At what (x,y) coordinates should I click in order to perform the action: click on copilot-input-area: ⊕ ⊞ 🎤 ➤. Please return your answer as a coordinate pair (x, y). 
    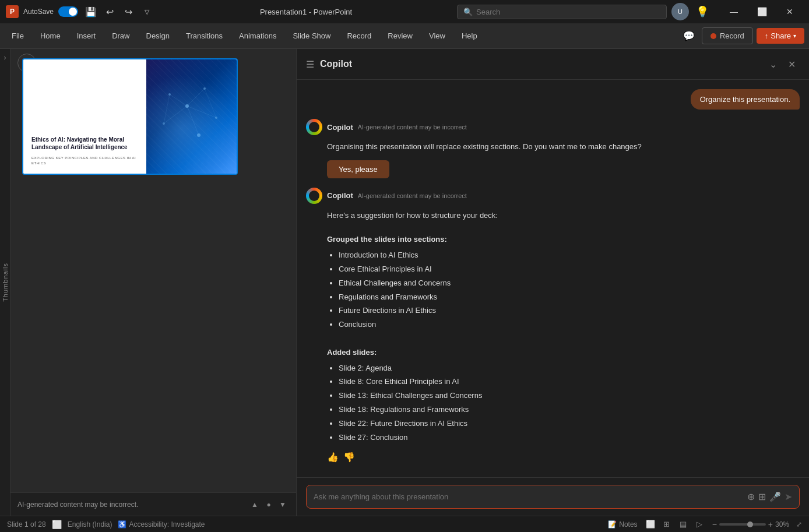
    Looking at the image, I should click on (553, 496).